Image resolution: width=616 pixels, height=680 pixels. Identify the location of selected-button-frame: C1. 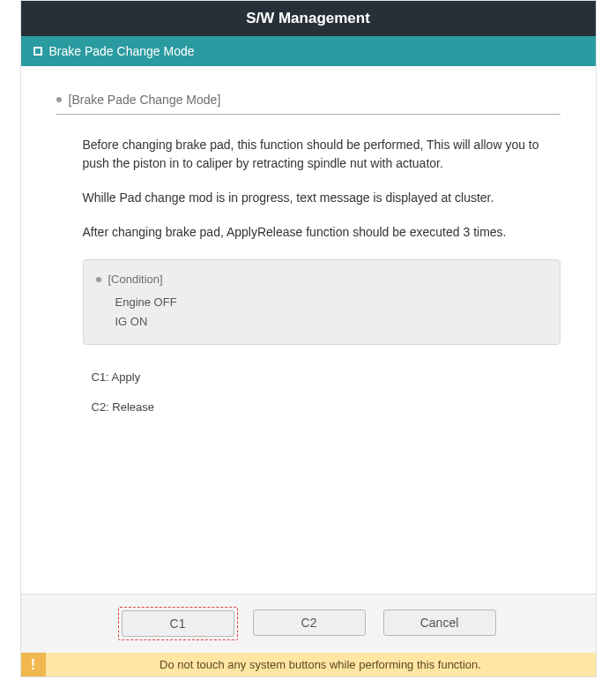
(178, 624).